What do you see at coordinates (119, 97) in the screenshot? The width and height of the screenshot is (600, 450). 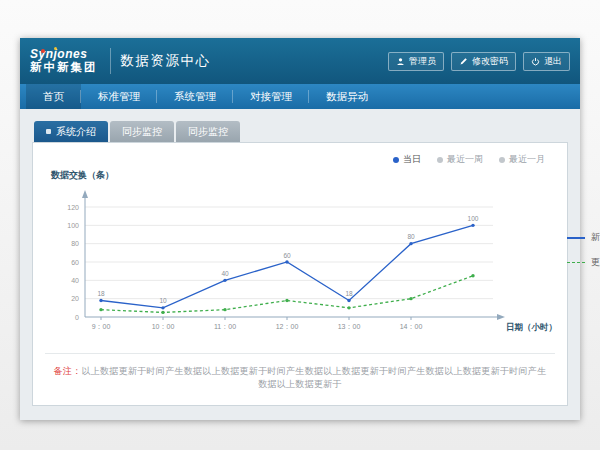 I see `nav-item-label: 标准管理` at bounding box center [119, 97].